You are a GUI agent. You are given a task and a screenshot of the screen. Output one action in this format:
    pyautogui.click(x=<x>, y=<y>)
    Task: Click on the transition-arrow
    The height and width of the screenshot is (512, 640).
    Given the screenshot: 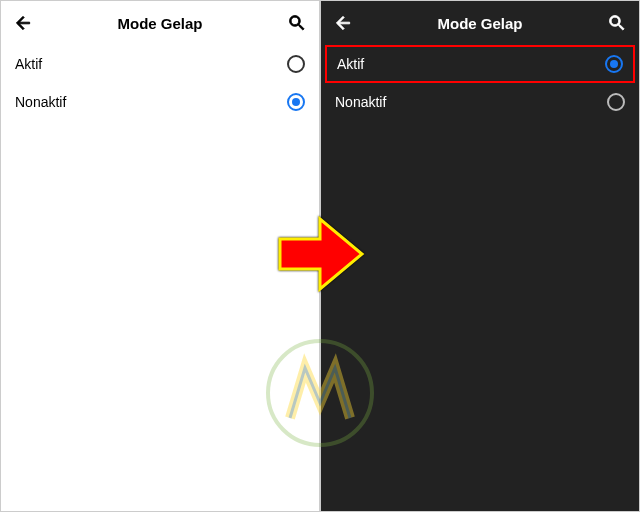 What is the action you would take?
    pyautogui.click(x=320, y=256)
    